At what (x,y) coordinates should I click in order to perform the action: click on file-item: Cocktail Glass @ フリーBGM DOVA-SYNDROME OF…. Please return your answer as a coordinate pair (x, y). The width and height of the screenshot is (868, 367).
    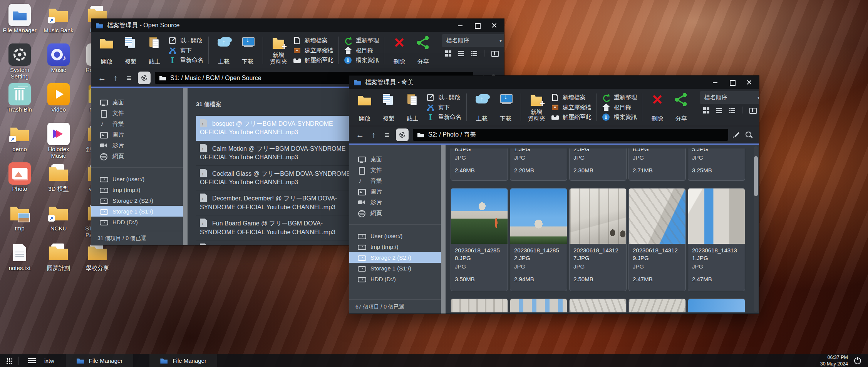
    Looking at the image, I should click on (276, 178).